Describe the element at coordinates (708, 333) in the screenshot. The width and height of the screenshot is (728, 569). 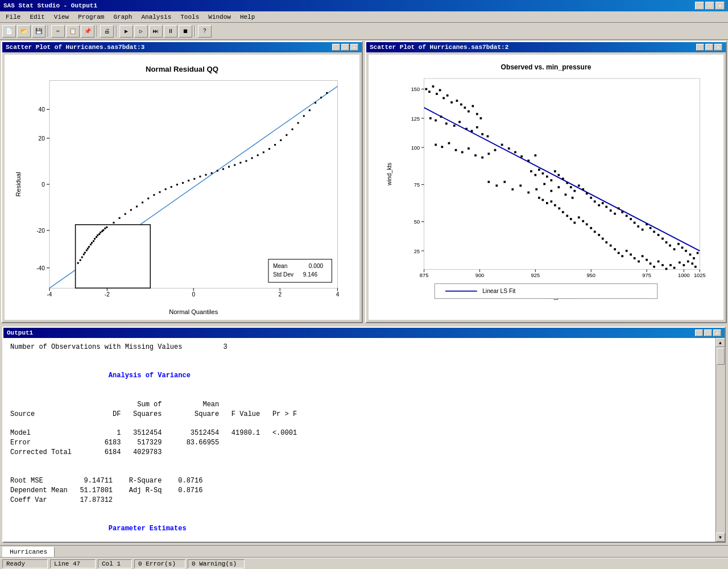
I see `output-maximize-btn: □` at that location.